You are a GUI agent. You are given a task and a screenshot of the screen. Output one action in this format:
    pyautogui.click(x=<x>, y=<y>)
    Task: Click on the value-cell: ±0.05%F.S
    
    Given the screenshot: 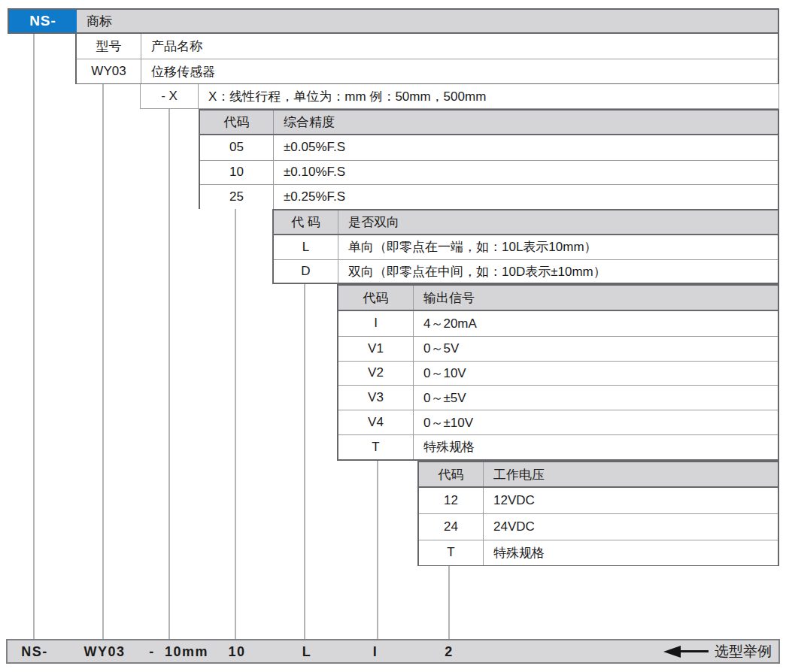 What is the action you would take?
    pyautogui.click(x=526, y=147)
    